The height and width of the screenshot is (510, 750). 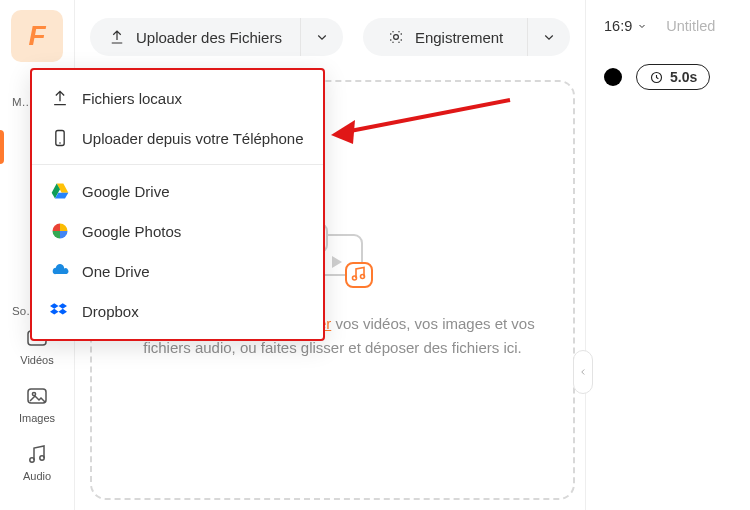 I want to click on record-button-group: Engistrement, so click(x=466, y=37).